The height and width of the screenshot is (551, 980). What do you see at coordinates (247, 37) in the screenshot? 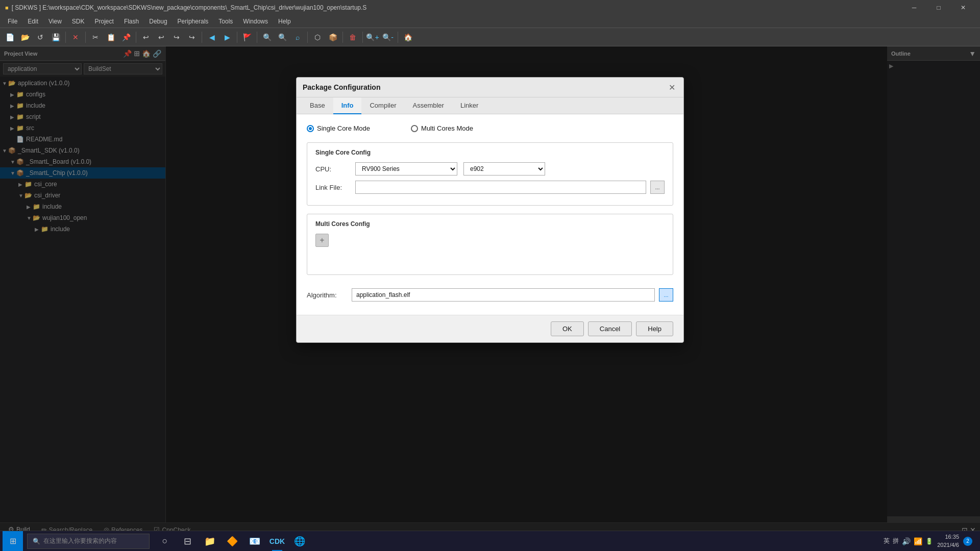
I see `tb-bookmark: 🚩` at bounding box center [247, 37].